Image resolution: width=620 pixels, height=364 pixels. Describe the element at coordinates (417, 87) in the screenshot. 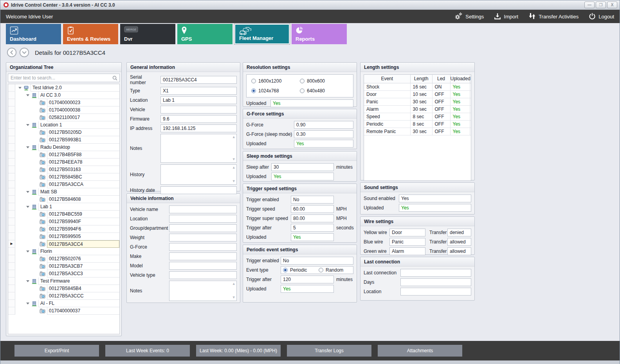

I see `table-row: Shock16 secONYes` at that location.